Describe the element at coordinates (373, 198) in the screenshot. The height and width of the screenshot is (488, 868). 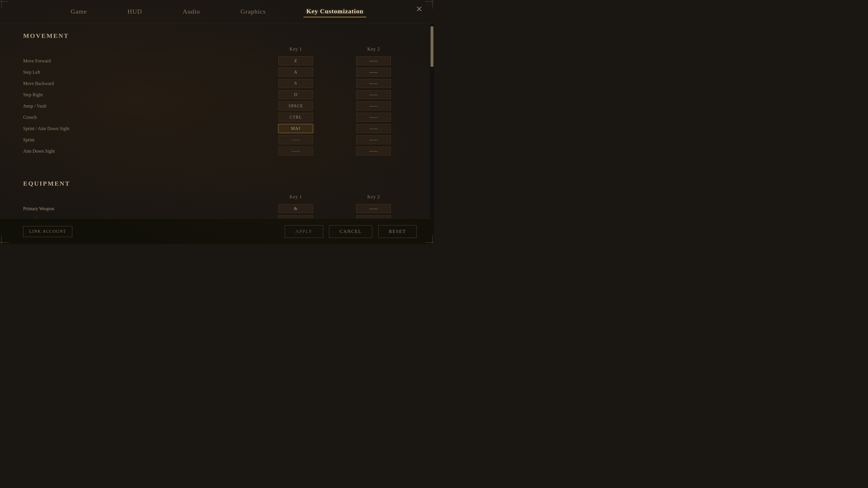
I see `equipment-key2-header: Key 2` at that location.